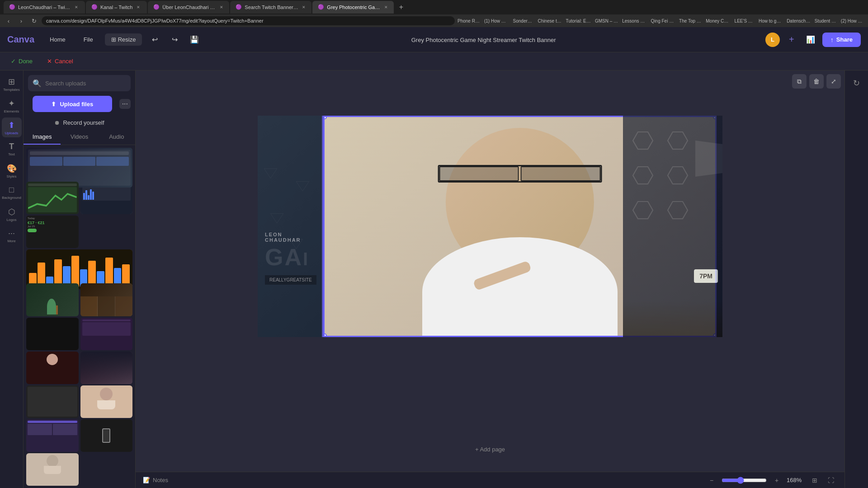 Image resolution: width=868 pixels, height=488 pixels. I want to click on bookmark-2: (1) How Working a..., so click(497, 21).